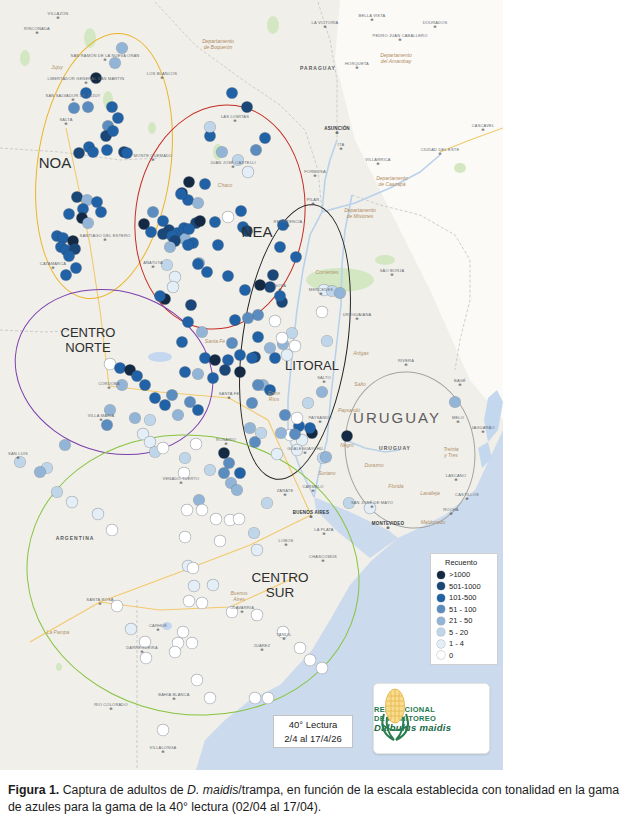 The width and height of the screenshot is (640, 824). Describe the element at coordinates (326, 273) in the screenshot. I see `province-label: Corrientes` at that location.